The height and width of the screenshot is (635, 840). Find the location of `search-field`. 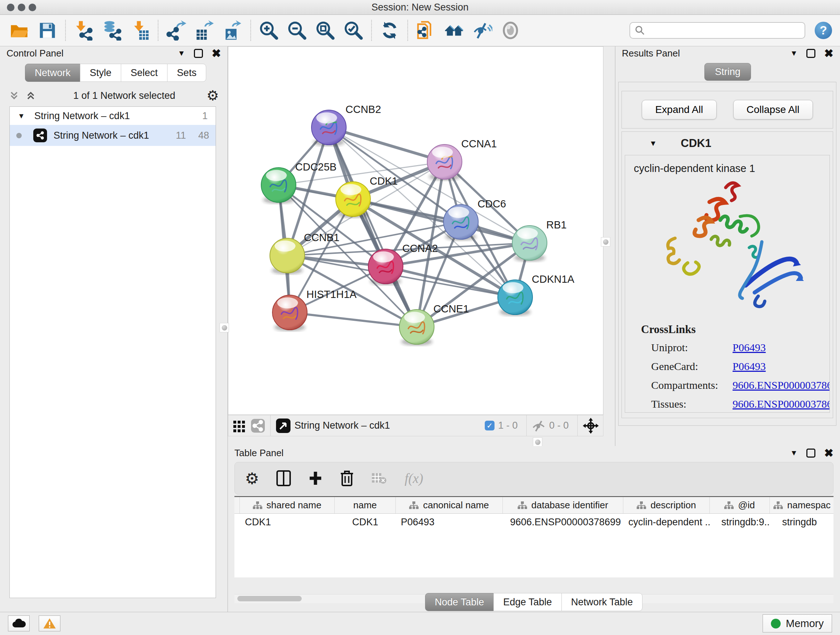

search-field is located at coordinates (718, 30).